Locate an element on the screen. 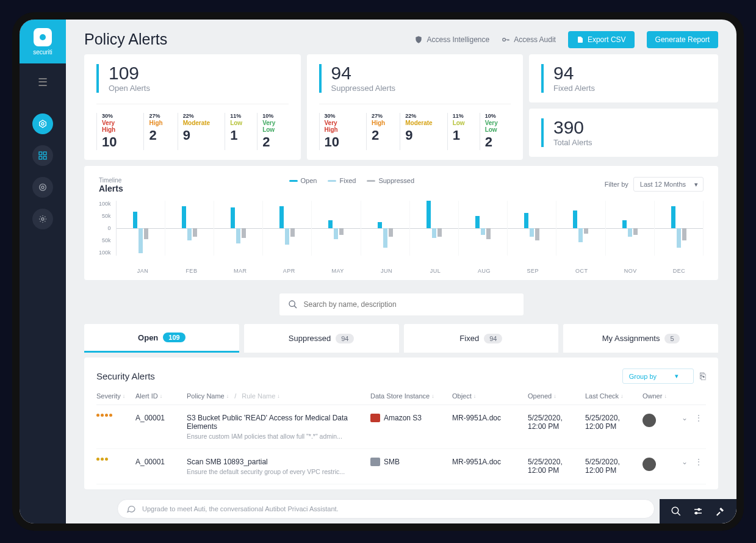 This screenshot has width=756, height=543. col-policy: Policy Name↓/Rule Name↓ is located at coordinates (277, 396).